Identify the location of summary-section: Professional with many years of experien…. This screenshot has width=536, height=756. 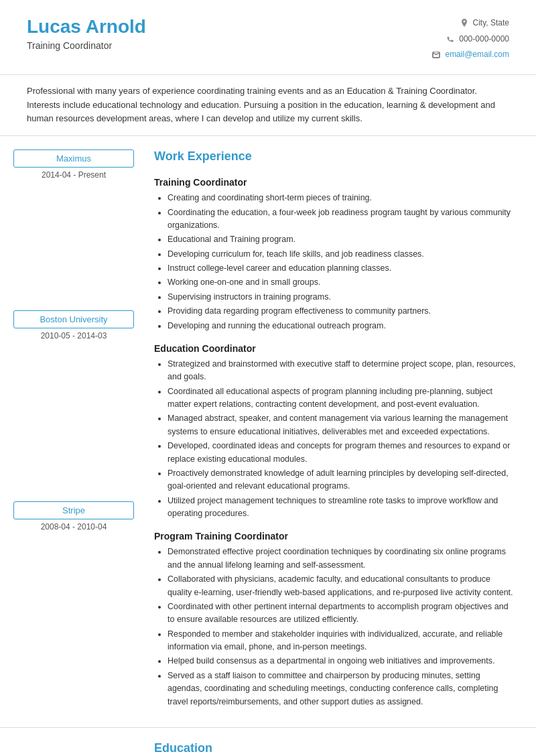
(268, 105).